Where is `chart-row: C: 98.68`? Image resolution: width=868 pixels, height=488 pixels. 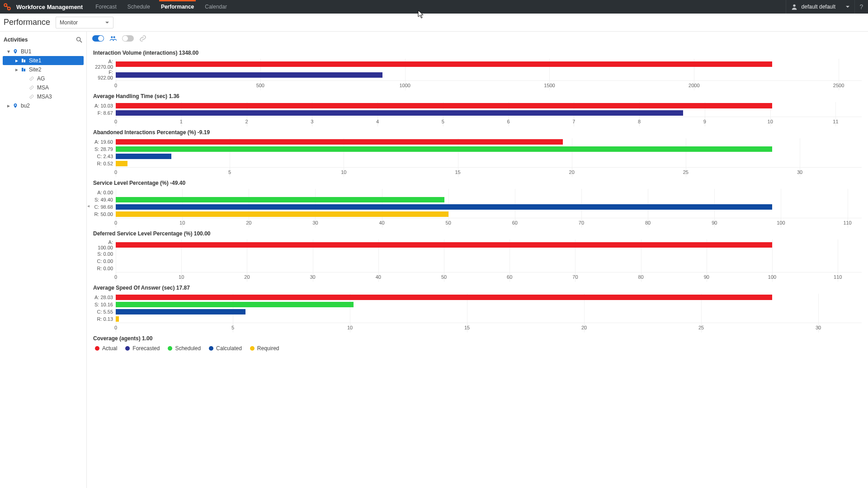
chart-row: C: 98.68 is located at coordinates (477, 207).